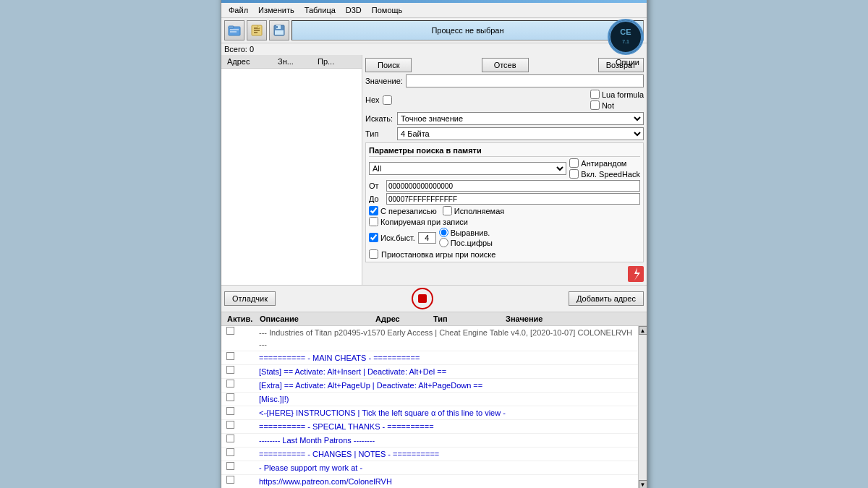 The width and height of the screenshot is (868, 488). I want to click on hex-checkbox, so click(388, 100).